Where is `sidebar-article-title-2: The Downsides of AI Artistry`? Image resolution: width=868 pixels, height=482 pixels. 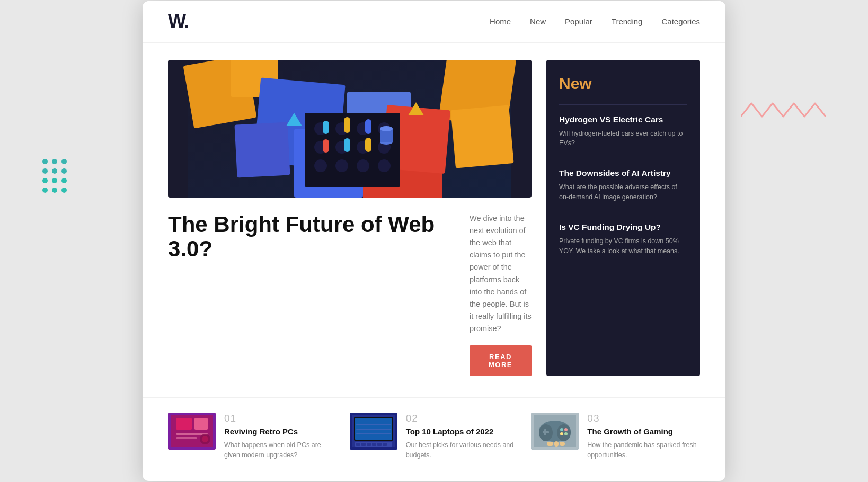
sidebar-article-title-2: The Downsides of AI Artistry is located at coordinates (623, 173).